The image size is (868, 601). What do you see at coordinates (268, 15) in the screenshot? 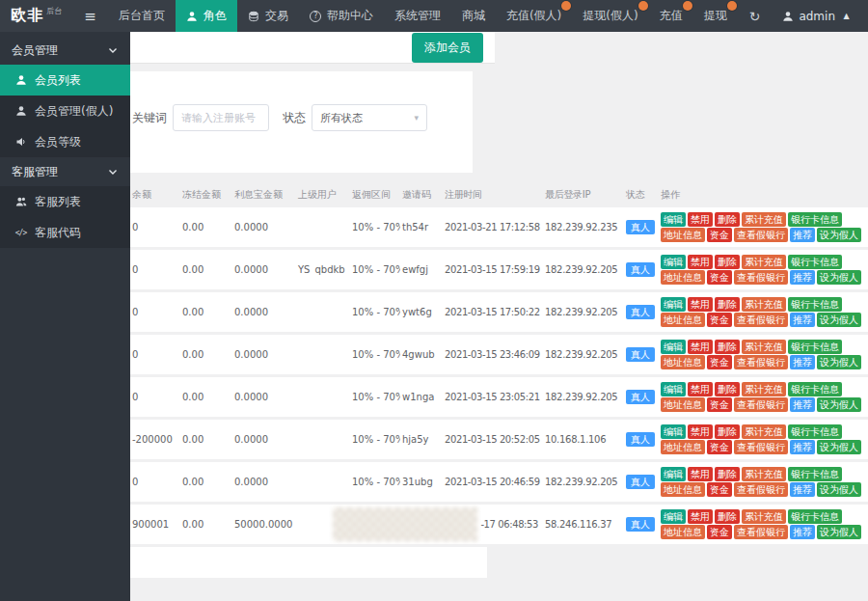
I see `nav-item: 交易` at bounding box center [268, 15].